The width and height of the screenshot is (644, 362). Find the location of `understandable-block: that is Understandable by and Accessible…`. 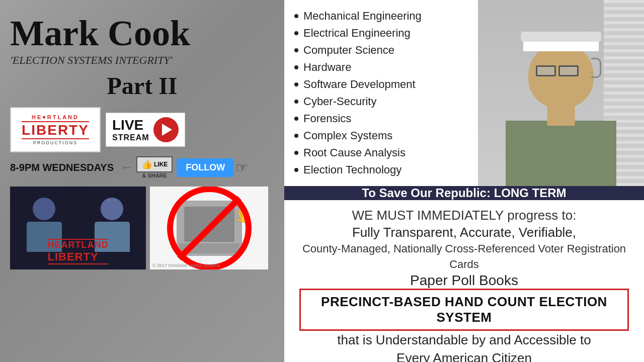

understandable-block: that is Understandable by and Accessible… is located at coordinates (464, 346).